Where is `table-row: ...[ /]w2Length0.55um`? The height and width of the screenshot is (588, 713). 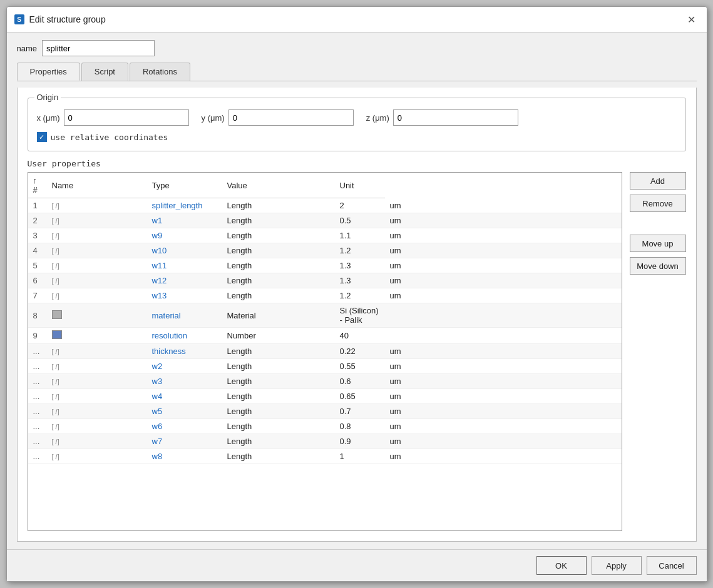
table-row: ...[ /]w2Length0.55um is located at coordinates (325, 367).